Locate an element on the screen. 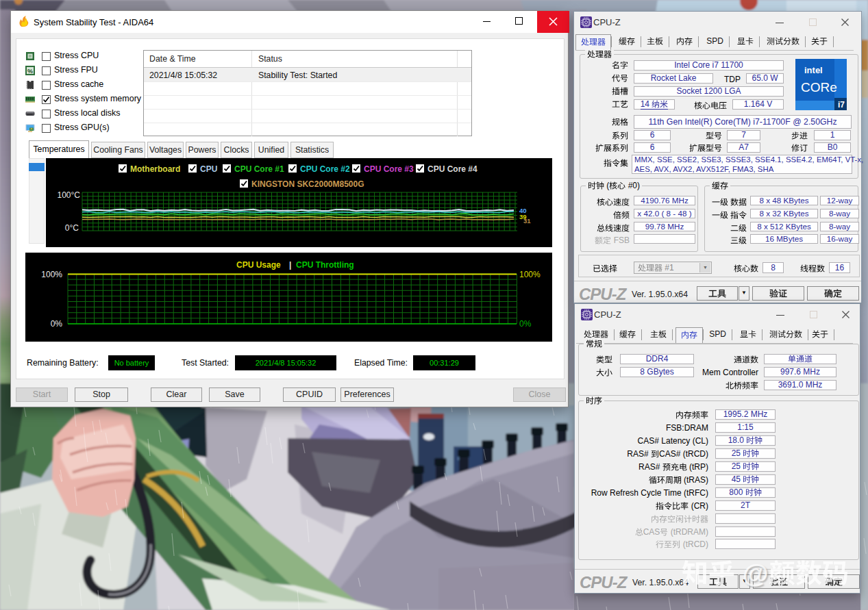 The width and height of the screenshot is (868, 610). svg-text: 100°C is located at coordinates (69, 195).